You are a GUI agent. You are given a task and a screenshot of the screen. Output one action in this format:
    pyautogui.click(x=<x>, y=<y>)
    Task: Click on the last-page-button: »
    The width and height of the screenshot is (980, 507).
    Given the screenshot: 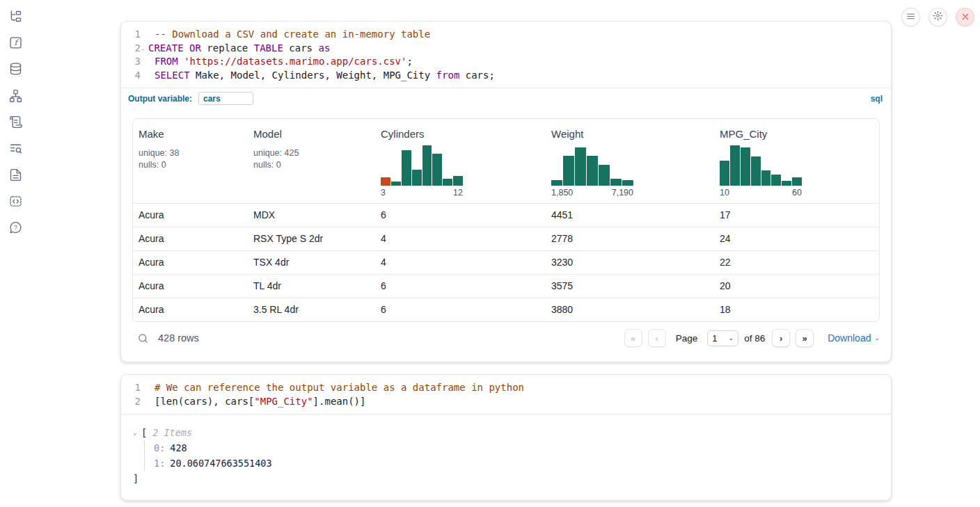 What is the action you would take?
    pyautogui.click(x=805, y=338)
    